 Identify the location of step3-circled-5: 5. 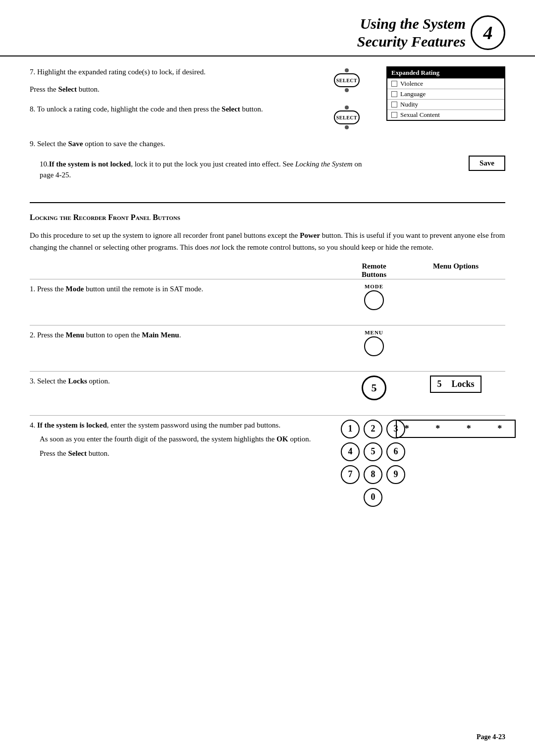
(374, 388).